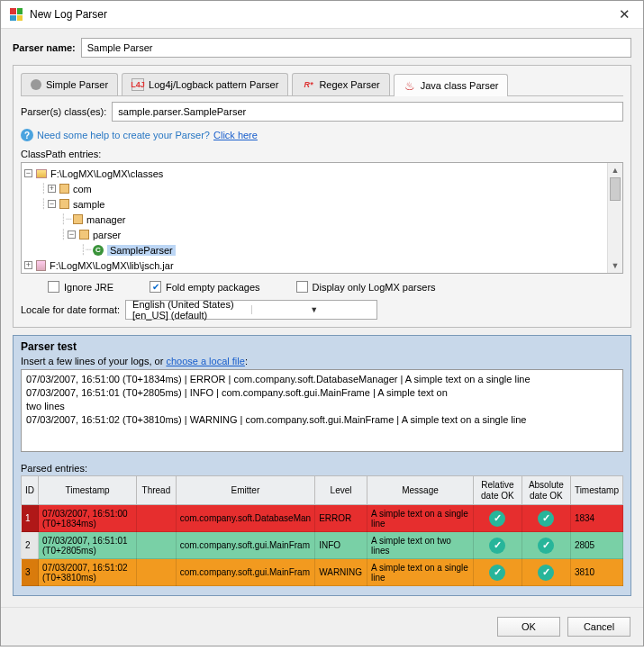  I want to click on class-icon: C, so click(98, 250).